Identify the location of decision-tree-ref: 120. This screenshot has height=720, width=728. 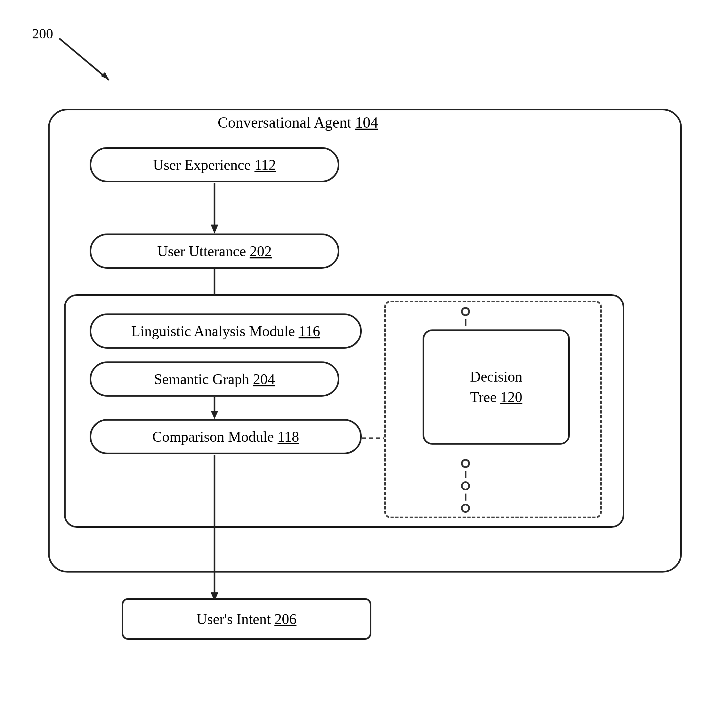
(512, 397).